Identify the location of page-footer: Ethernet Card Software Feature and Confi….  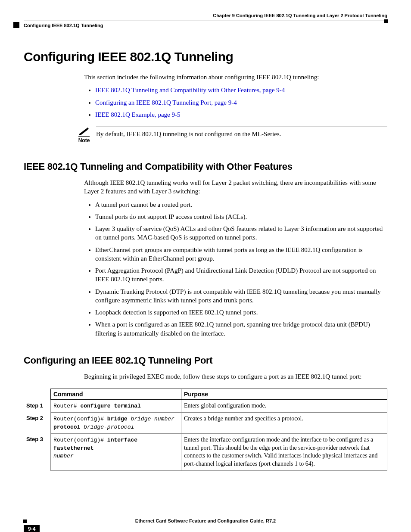
(206, 522).